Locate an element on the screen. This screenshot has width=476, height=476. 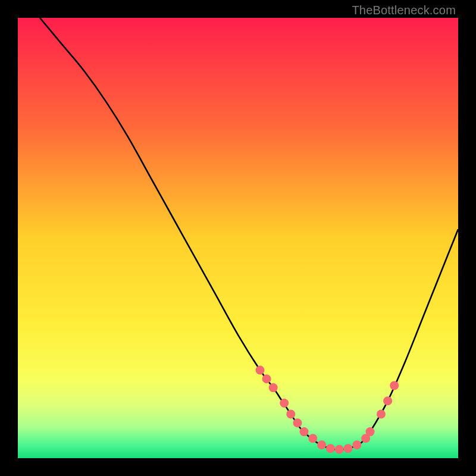
attribution-text: TheBottleneck.com is located at coordinates (403, 11).